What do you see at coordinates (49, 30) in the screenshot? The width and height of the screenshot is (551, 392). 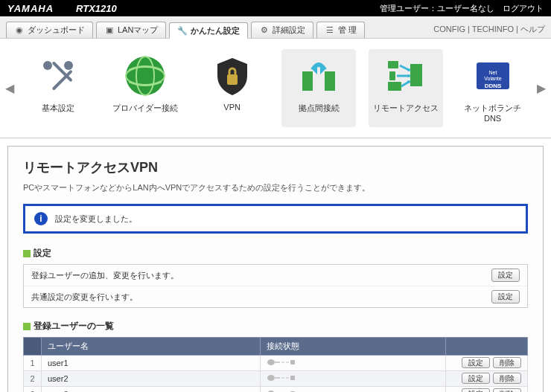 I see `tab-dashboard: ◉ ダッシュボード` at bounding box center [49, 30].